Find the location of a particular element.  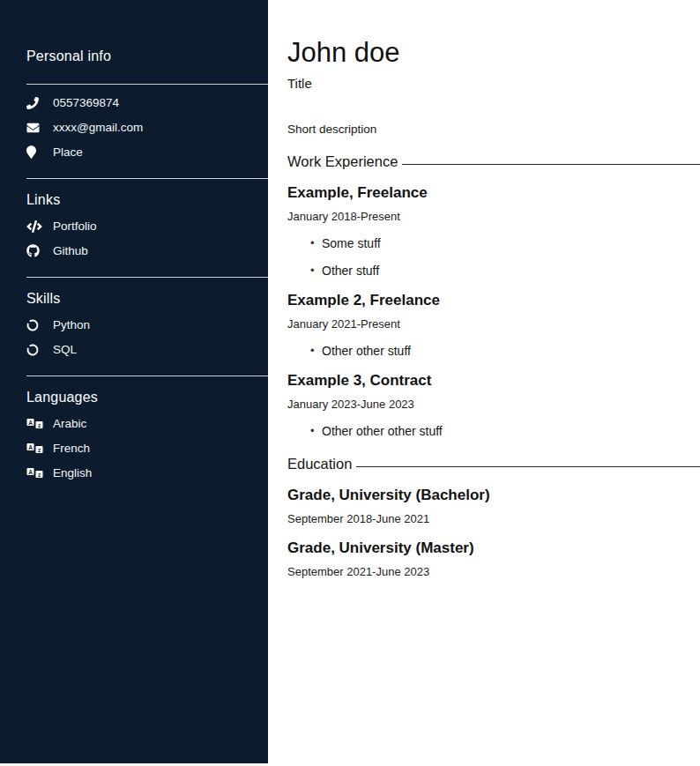

section-education: EducationGrade, University (Bachelor)Sep… is located at coordinates (494, 517).